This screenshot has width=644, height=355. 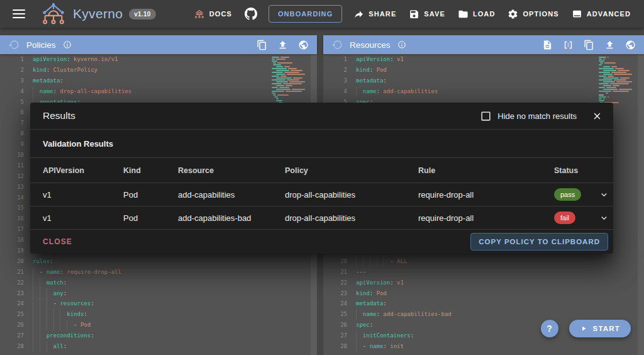 I want to click on policies-panel-header: Policies, so click(x=158, y=45).